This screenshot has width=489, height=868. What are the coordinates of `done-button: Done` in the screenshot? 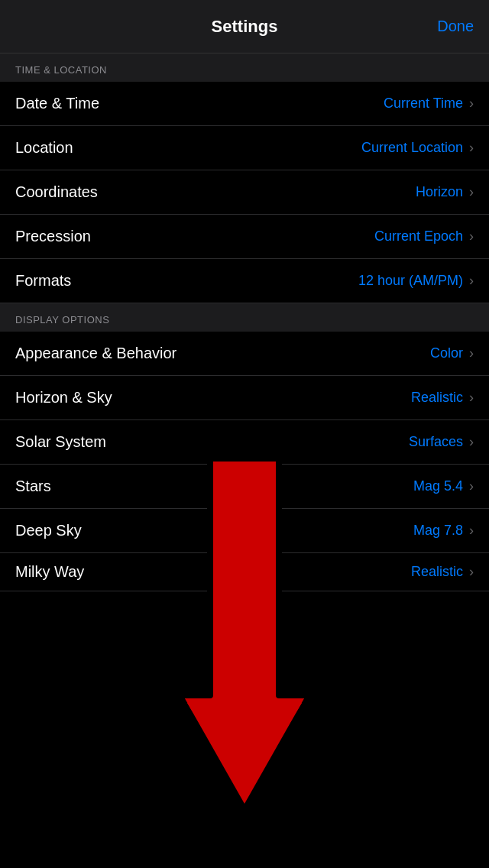 It's located at (455, 26).